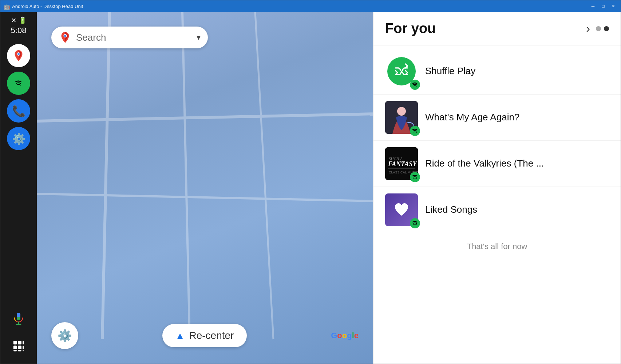 The width and height of the screenshot is (621, 364). I want to click on recenter-arrow-icon: ▲, so click(180, 336).